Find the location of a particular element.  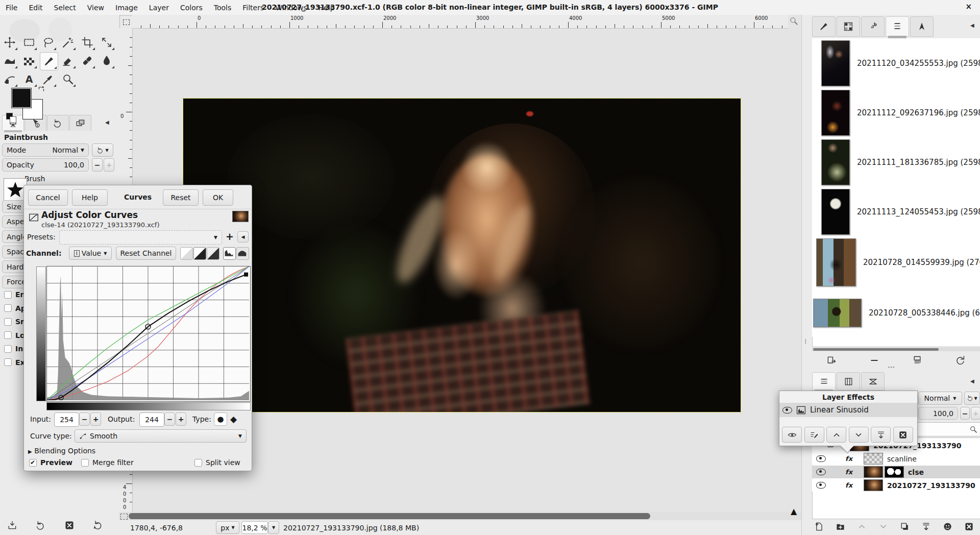

delete-icon is located at coordinates (69, 525).